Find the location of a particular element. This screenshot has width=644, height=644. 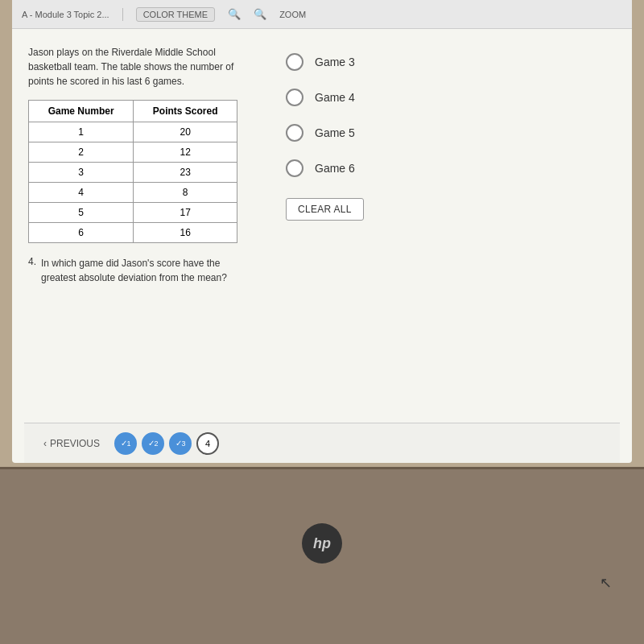

game-number-cell: 4 is located at coordinates (81, 193).